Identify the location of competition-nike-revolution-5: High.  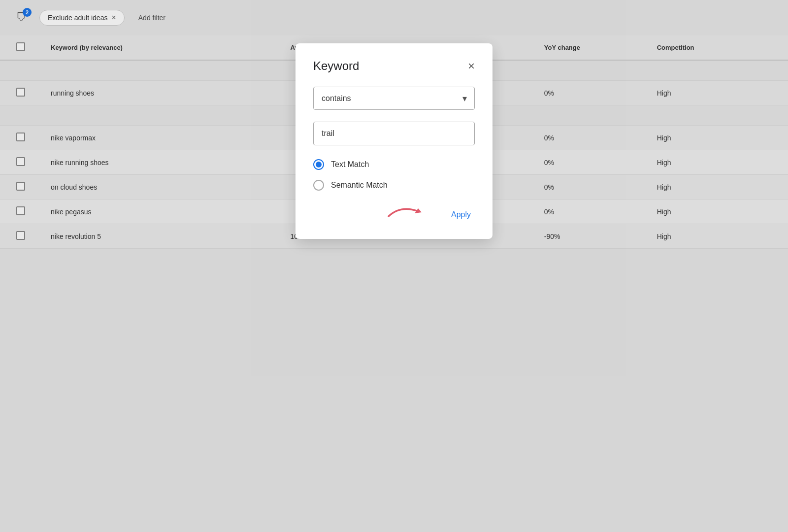
(718, 236).